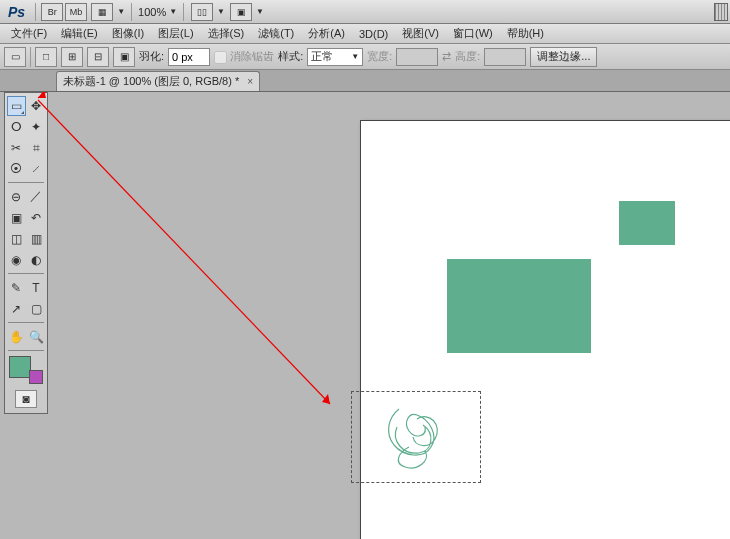 The image size is (730, 539). What do you see at coordinates (36, 148) in the screenshot?
I see `tool-slice: ⌗` at bounding box center [36, 148].